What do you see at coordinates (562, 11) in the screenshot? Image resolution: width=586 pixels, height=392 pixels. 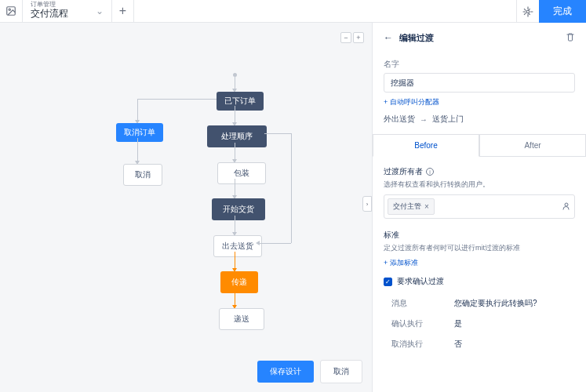 I see `done-button: 完成` at bounding box center [562, 11].